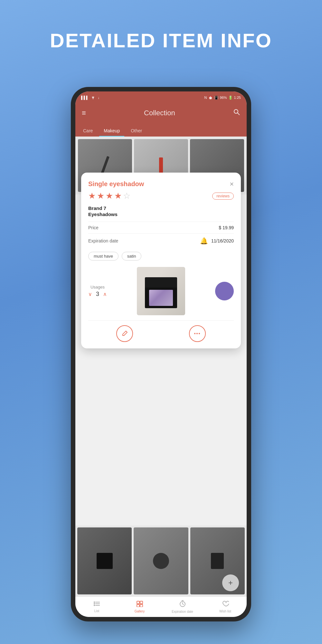 The image size is (322, 644). What do you see at coordinates (161, 196) in the screenshot?
I see `rating-row: ★ ★ ★ ★ ☆ reviews` at bounding box center [161, 196].